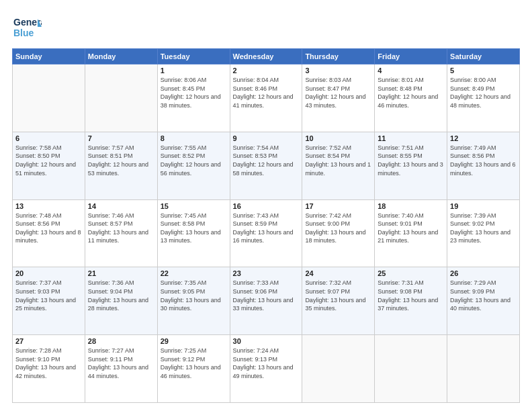 Image resolution: width=532 pixels, height=411 pixels. I want to click on svg-text: General, so click(28, 22).